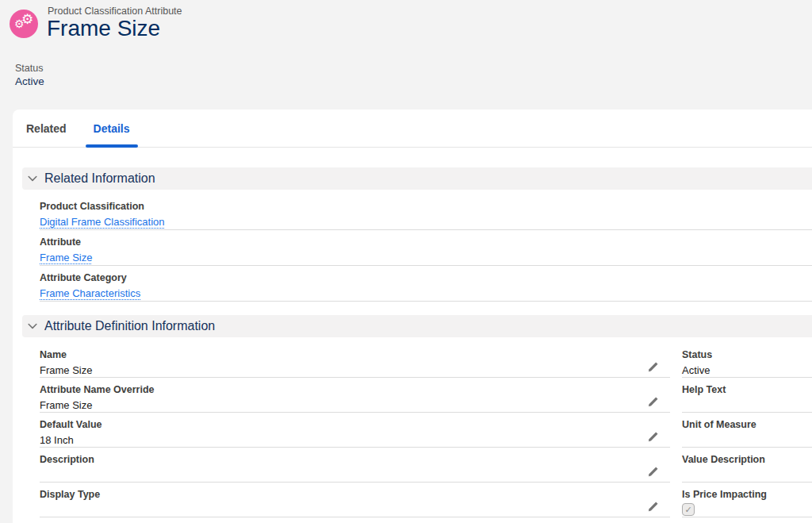 The height and width of the screenshot is (523, 812). I want to click on right-column: Status Active Help Text Unit of Measure …, so click(747, 430).